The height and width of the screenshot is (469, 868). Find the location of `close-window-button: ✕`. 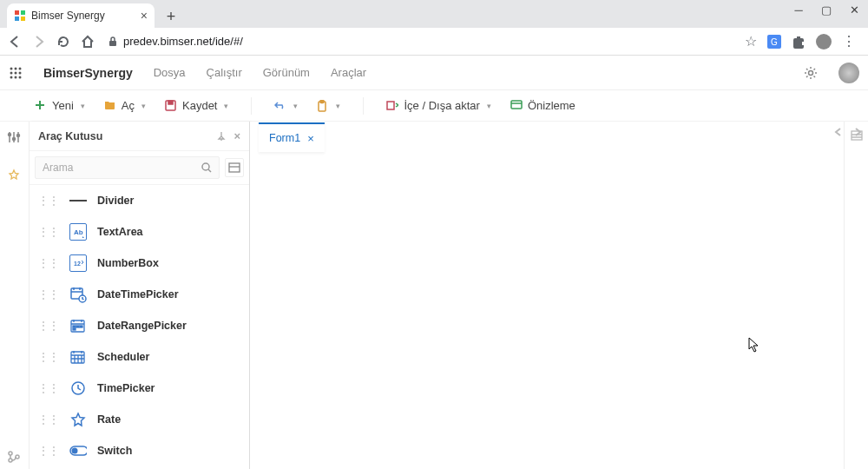

close-window-button: ✕ is located at coordinates (854, 10).